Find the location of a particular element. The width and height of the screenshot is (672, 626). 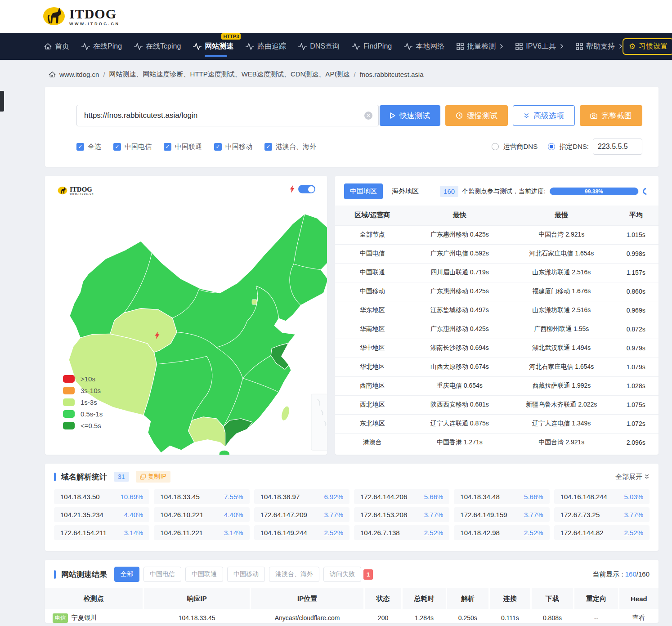

average-value: 1.157s is located at coordinates (636, 273).